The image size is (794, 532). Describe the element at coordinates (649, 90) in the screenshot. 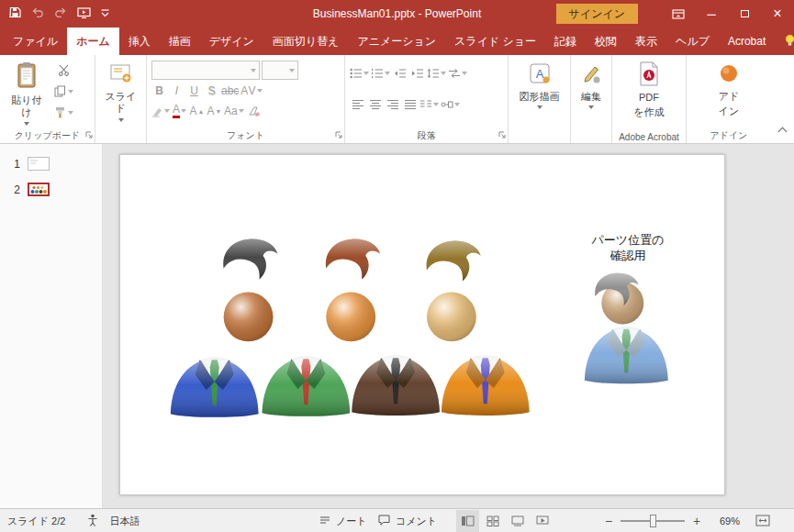

I see `create-pdf-button: PDF を作成` at that location.